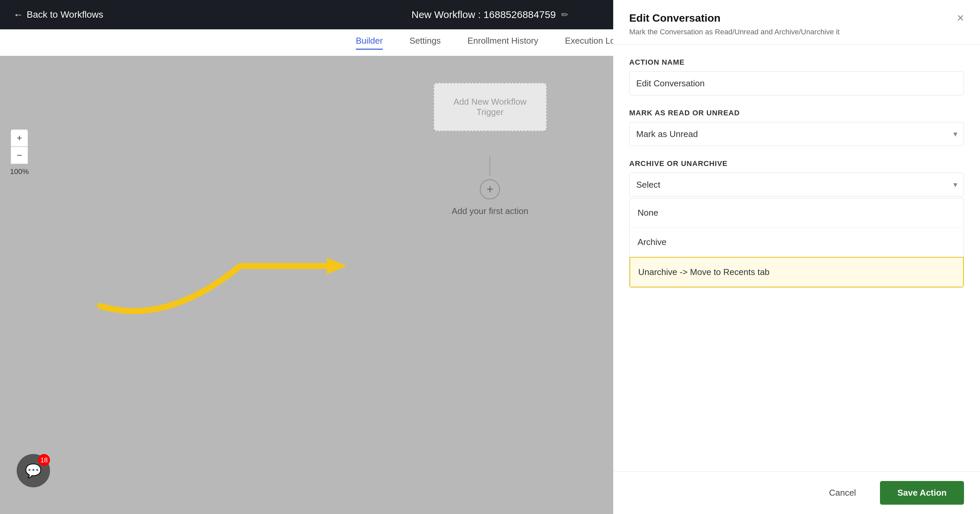  I want to click on archive-unarchive-select: Select None Archive Unarchive -> Move to…, so click(797, 185).